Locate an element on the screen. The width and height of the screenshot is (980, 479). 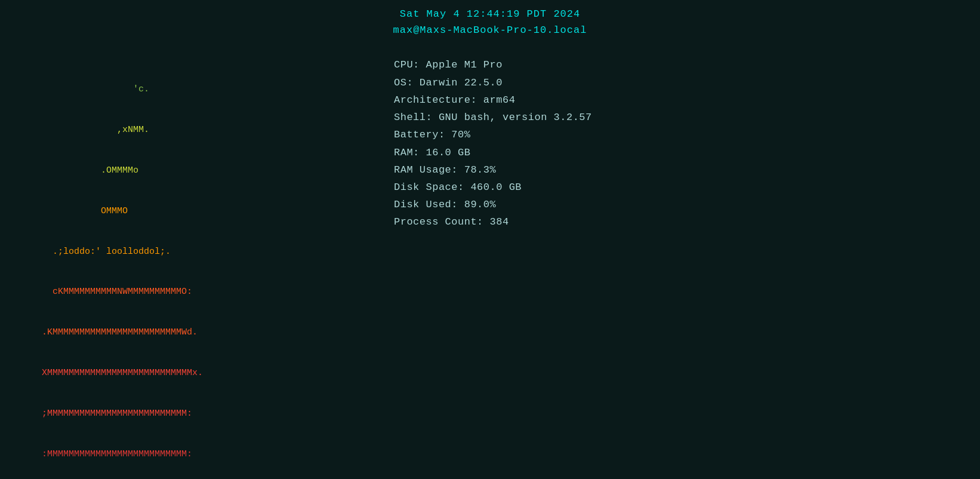
info-process-count-value: 384 is located at coordinates (500, 222).